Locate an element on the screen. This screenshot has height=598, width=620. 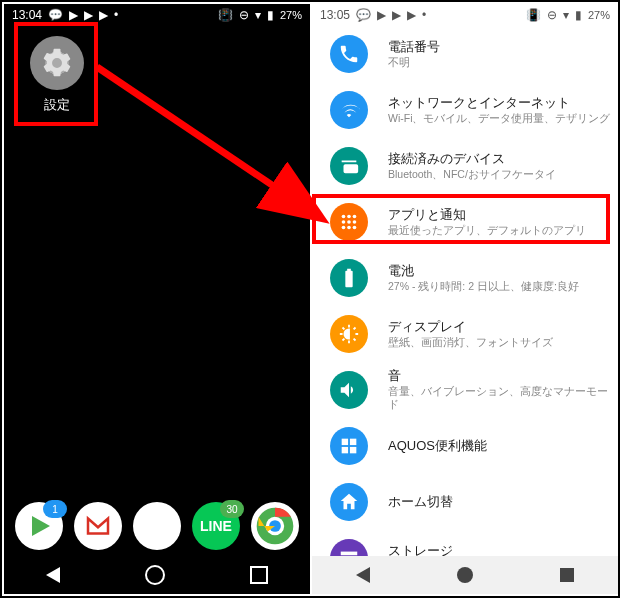
aquos-icon is located at coordinates (349, 446).